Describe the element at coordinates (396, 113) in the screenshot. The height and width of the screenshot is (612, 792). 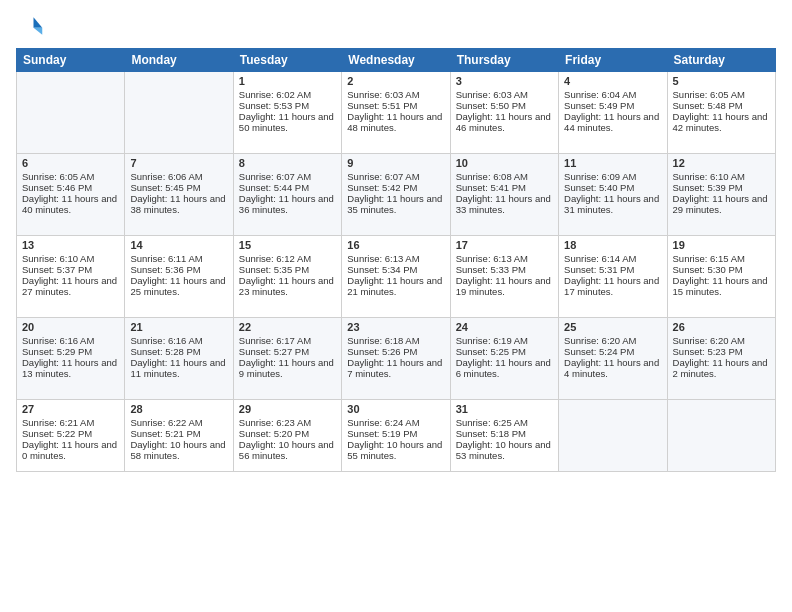
I see `calendar-cell: 2Sunrise: 6:03 AMSunset: 5:51 PMDaylight…` at that location.